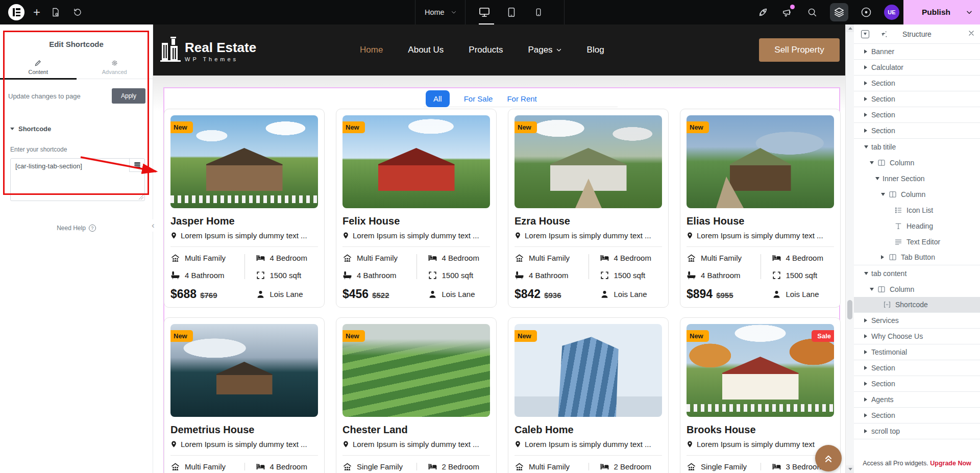  Describe the element at coordinates (56, 12) in the screenshot. I see `page-settings-icon` at that location.